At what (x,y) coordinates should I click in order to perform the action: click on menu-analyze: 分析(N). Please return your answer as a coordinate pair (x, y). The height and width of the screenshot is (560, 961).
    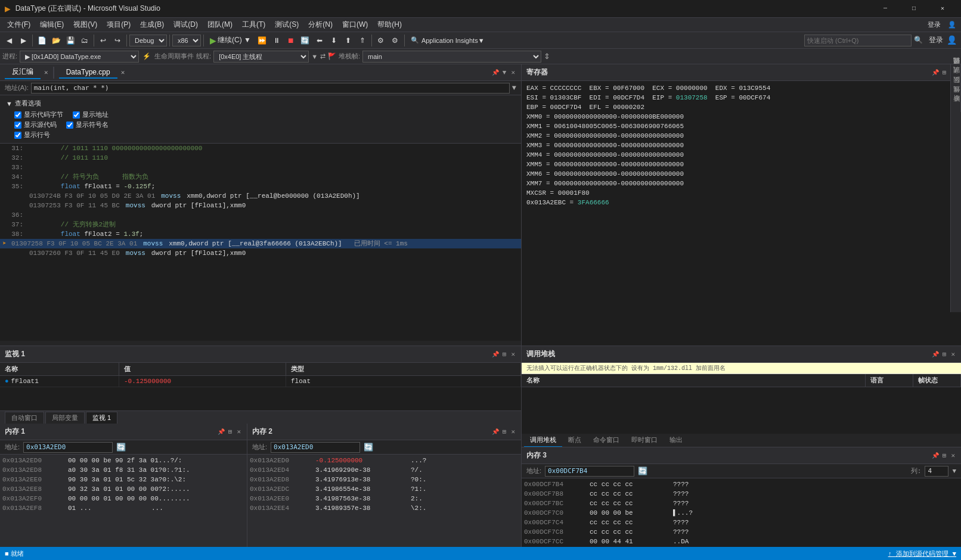
    Looking at the image, I should click on (321, 25).